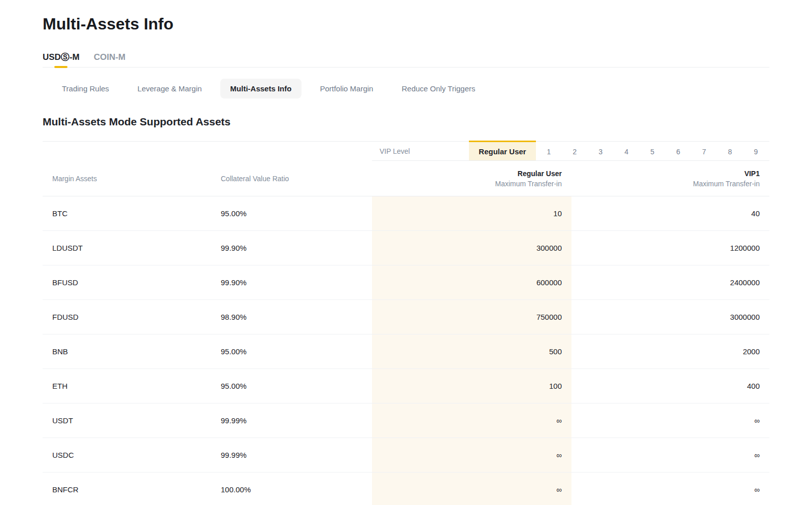 This screenshot has width=812, height=505. Describe the element at coordinates (132, 351) in the screenshot. I see `asset-cell: BNB` at that location.